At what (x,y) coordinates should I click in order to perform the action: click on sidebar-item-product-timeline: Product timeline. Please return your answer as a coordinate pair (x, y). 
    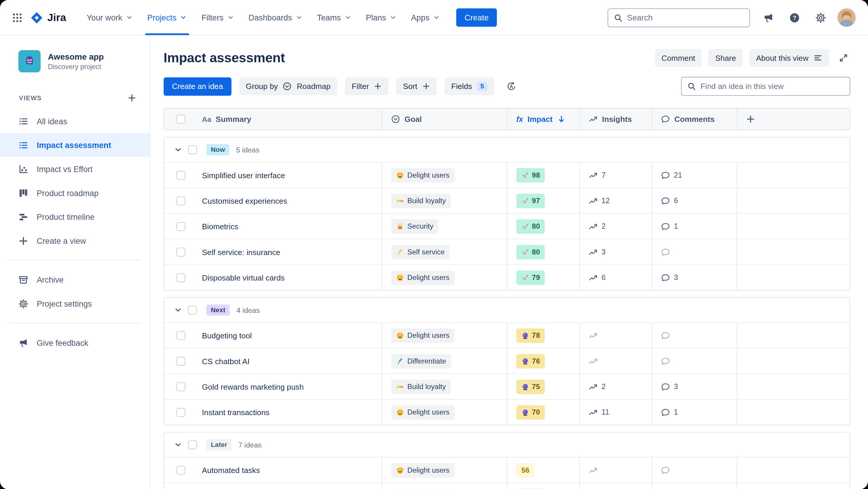
    Looking at the image, I should click on (75, 217).